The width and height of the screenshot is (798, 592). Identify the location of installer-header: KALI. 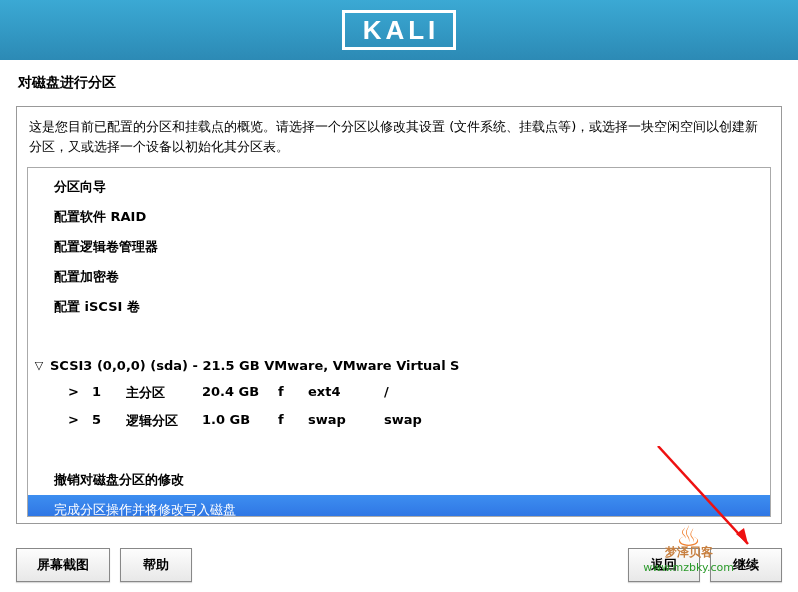
(399, 30).